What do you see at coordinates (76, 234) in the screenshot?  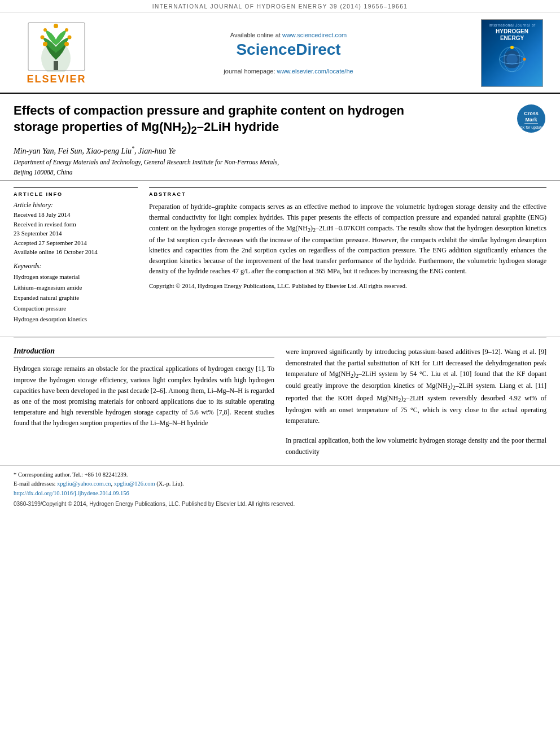 I see `revised-date: 23 September 2014` at bounding box center [76, 234].